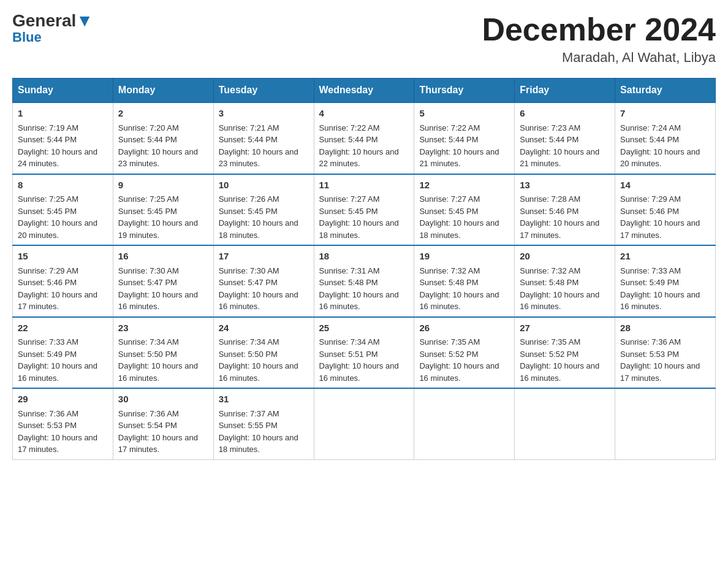  I want to click on day-number: 21, so click(665, 256).